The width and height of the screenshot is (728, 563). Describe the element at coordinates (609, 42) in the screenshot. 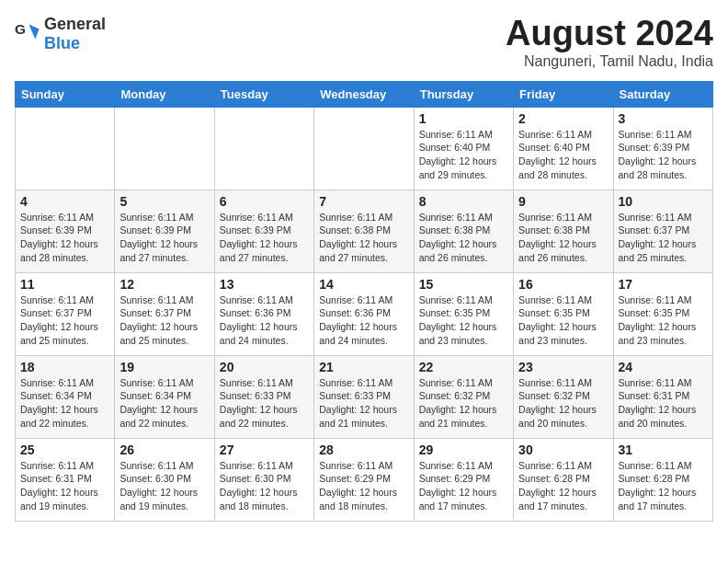

I see `title-area: August 2024 Nanguneri, Tamil Nadu, India` at that location.